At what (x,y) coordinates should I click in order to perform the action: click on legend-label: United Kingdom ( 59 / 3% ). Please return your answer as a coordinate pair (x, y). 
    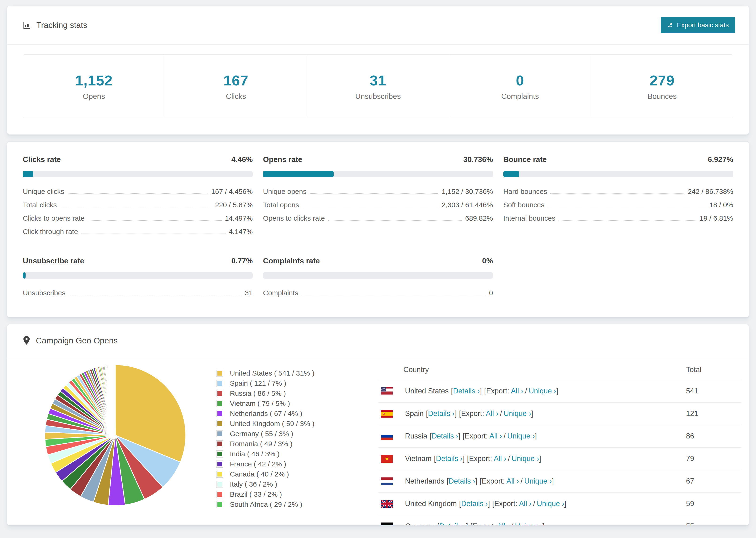
    Looking at the image, I should click on (272, 424).